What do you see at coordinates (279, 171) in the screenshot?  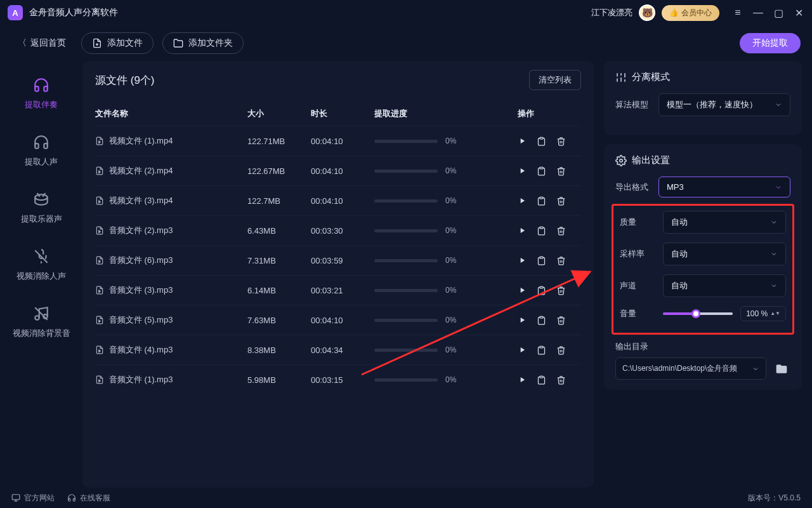 I see `file-size: 122.67MB` at bounding box center [279, 171].